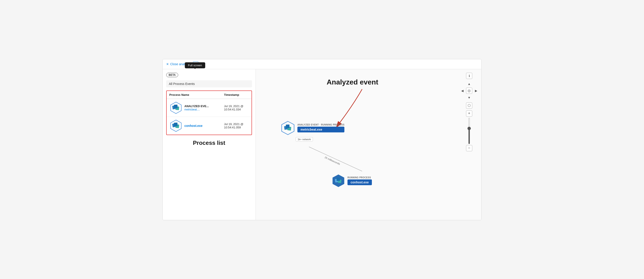 This screenshot has height=279, width=644. I want to click on process-icon-metricbeat, so click(176, 108).